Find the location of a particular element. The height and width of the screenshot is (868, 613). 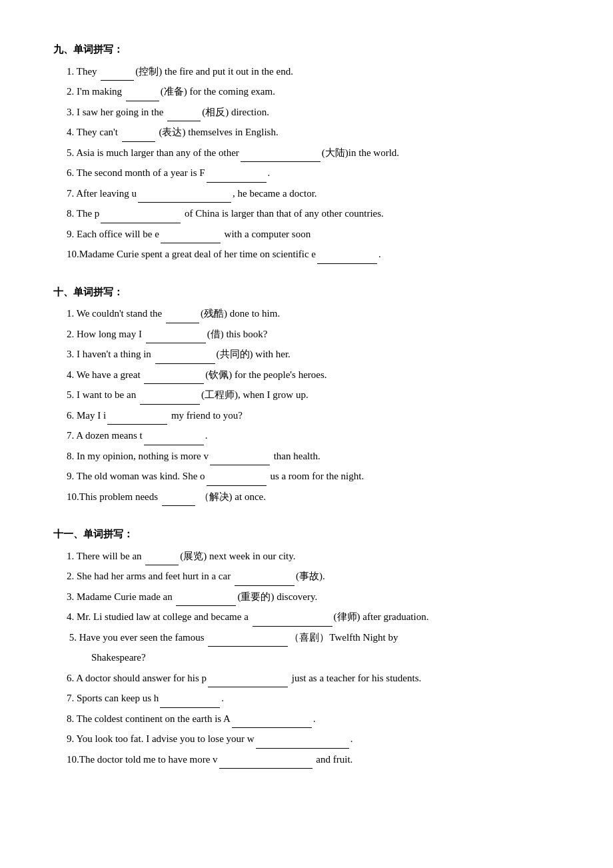

list-item: 4. They can't (表达) themselves in English… is located at coordinates (313, 132).